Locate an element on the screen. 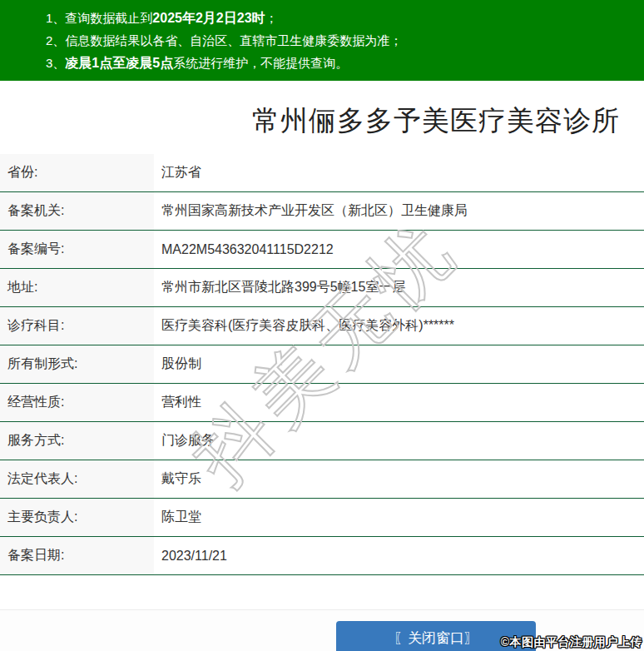 The height and width of the screenshot is (651, 644). row-value: 常州国家高新技术产业开发区（新北区）卫生健康局 is located at coordinates (311, 211).